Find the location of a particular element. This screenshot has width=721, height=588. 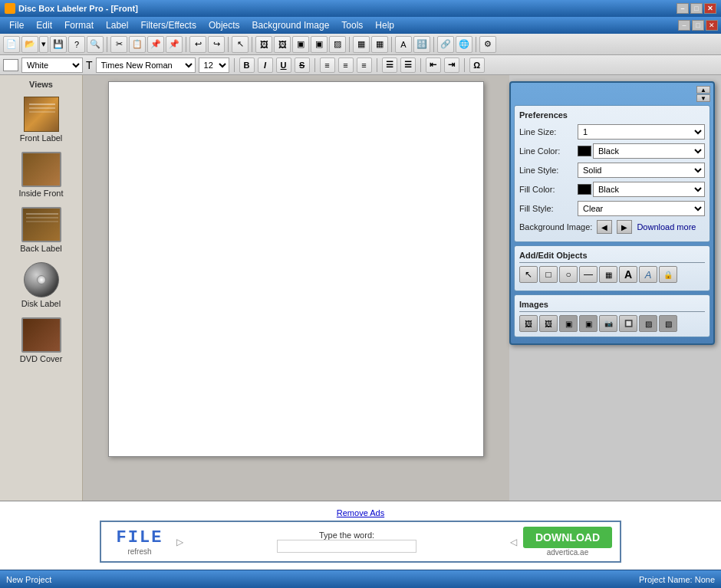

line-style-select: Solid is located at coordinates (641, 170).